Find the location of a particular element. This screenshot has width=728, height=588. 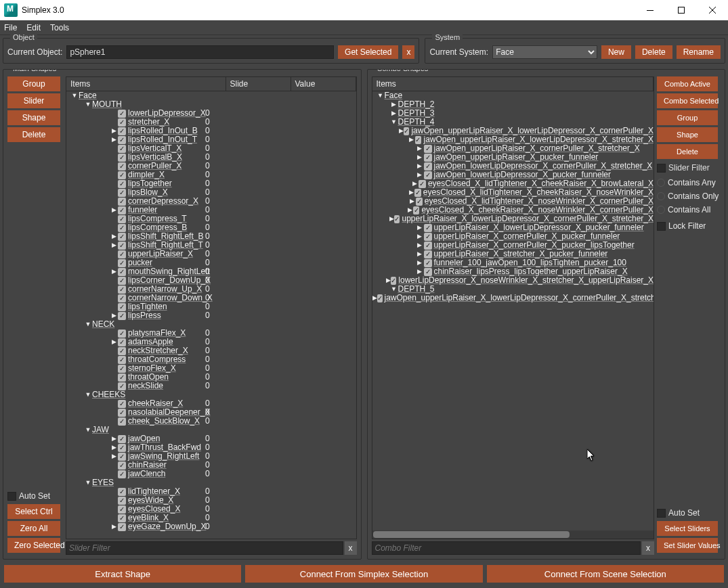

combo-auto-set-checkbox: Auto Set is located at coordinates (689, 513).